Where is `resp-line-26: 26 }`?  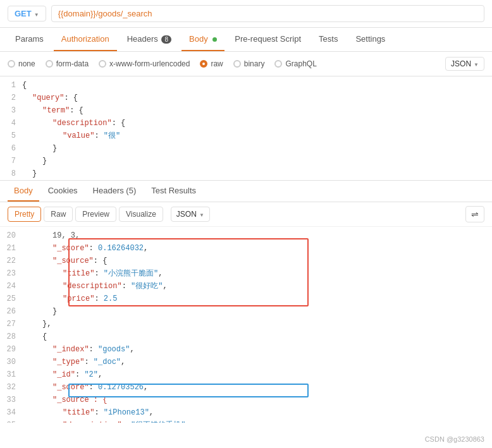 resp-line-26: 26 } is located at coordinates (246, 312).